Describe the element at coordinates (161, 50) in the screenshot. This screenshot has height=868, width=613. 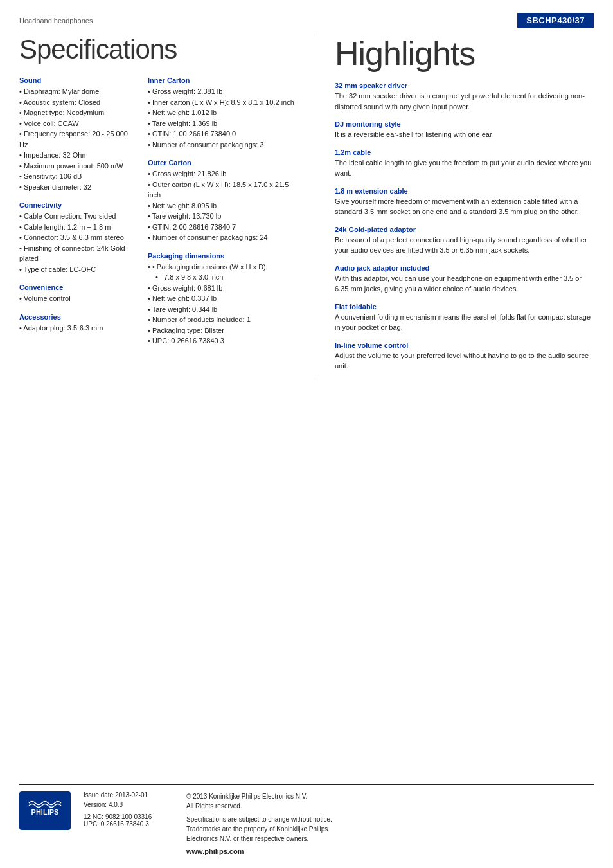
I see `specifications-title: Specifications` at that location.